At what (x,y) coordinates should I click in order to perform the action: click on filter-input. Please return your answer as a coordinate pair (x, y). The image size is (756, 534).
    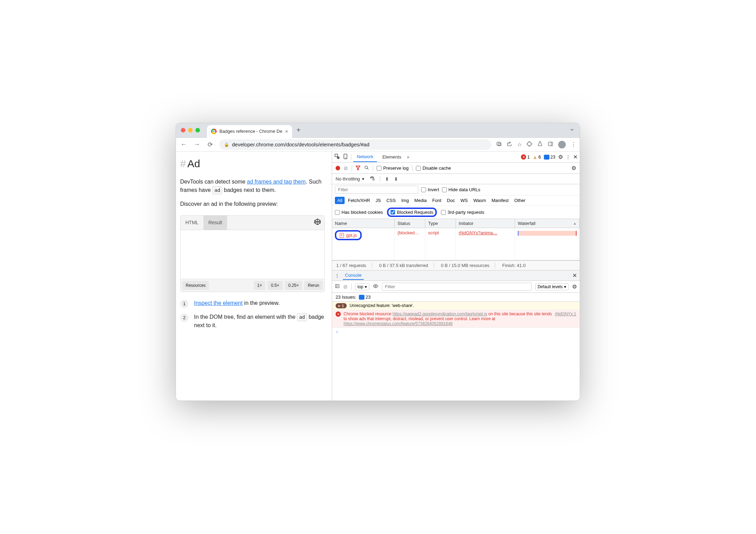
    Looking at the image, I should click on (377, 190).